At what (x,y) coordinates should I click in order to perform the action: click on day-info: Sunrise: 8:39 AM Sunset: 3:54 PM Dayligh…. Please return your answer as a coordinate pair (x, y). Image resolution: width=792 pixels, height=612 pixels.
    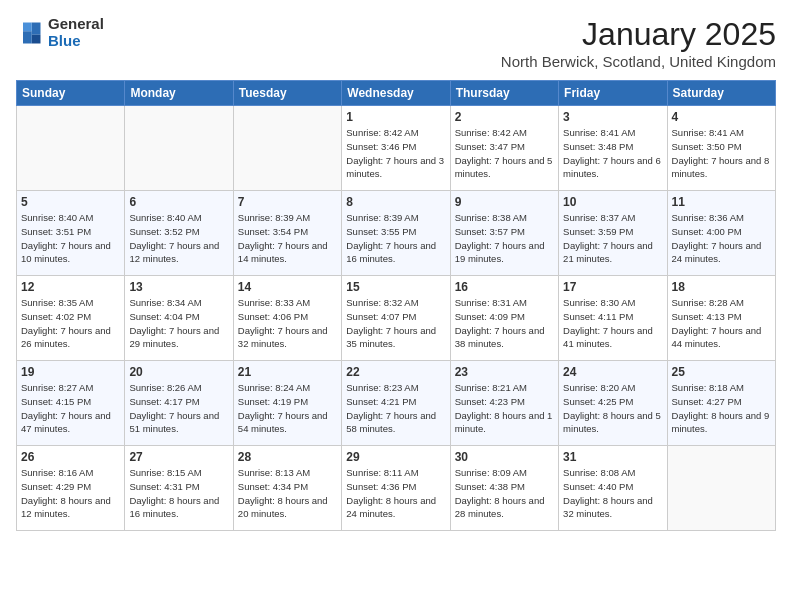
    Looking at the image, I should click on (288, 238).